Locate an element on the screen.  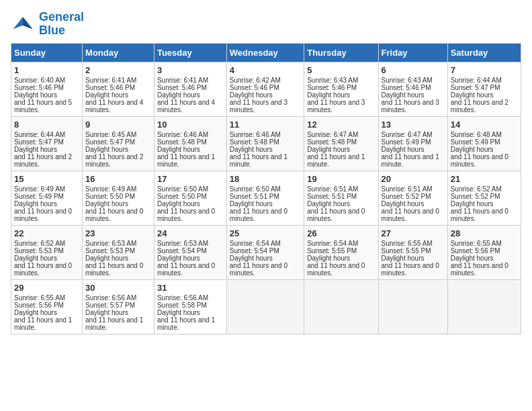
calendar-week-row: 1 Sunrise: 6:40 AM Sunset: 5:46 PM Dayli… is located at coordinates (266, 89).